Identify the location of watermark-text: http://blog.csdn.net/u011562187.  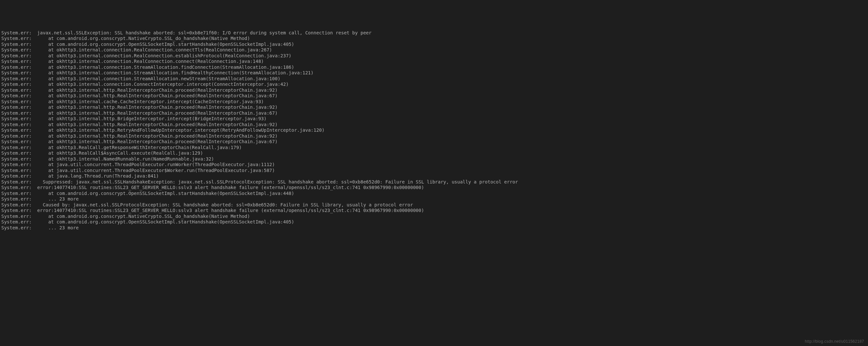
(834, 342).